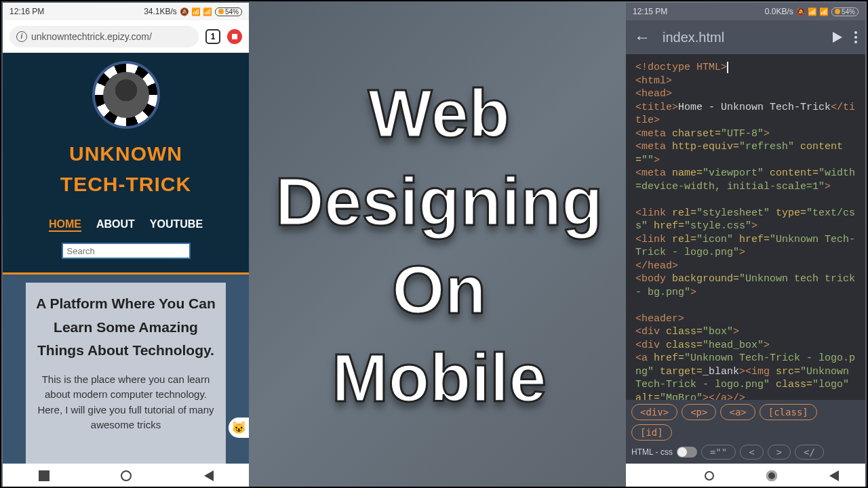 Image resolution: width=868 pixels, height=488 pixels. I want to click on helper-p: <p>, so click(698, 412).